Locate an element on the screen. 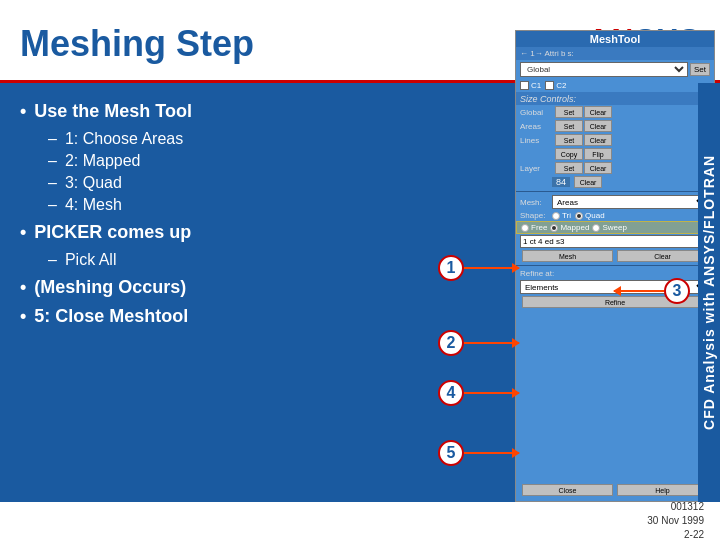  callout-2-text: 2 is located at coordinates (452, 343).